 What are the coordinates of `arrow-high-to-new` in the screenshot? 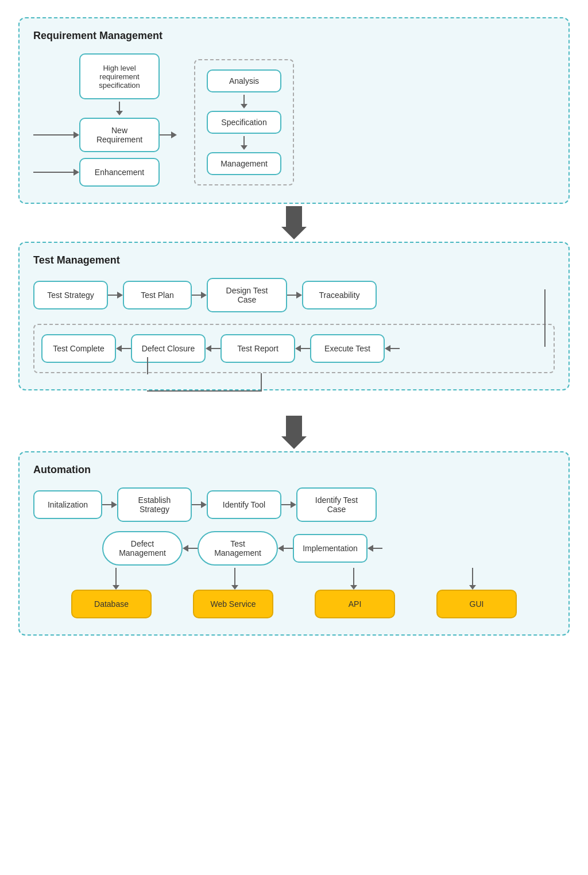 It's located at (119, 109).